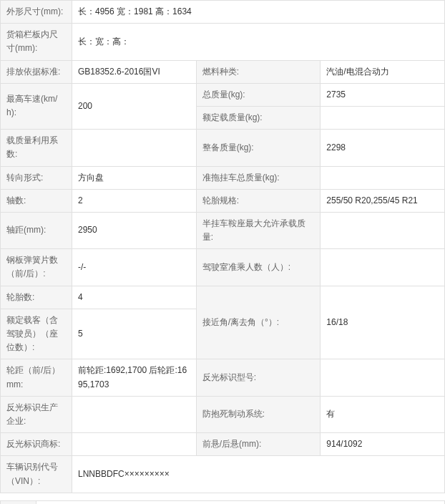 The image size is (445, 504). I want to click on other-val: 选装后视镜样式、轮辋、轮芯盖、前保样式、后保样式、车窗饰条、车身同色尾翼、银色尾…, so click(240, 503).